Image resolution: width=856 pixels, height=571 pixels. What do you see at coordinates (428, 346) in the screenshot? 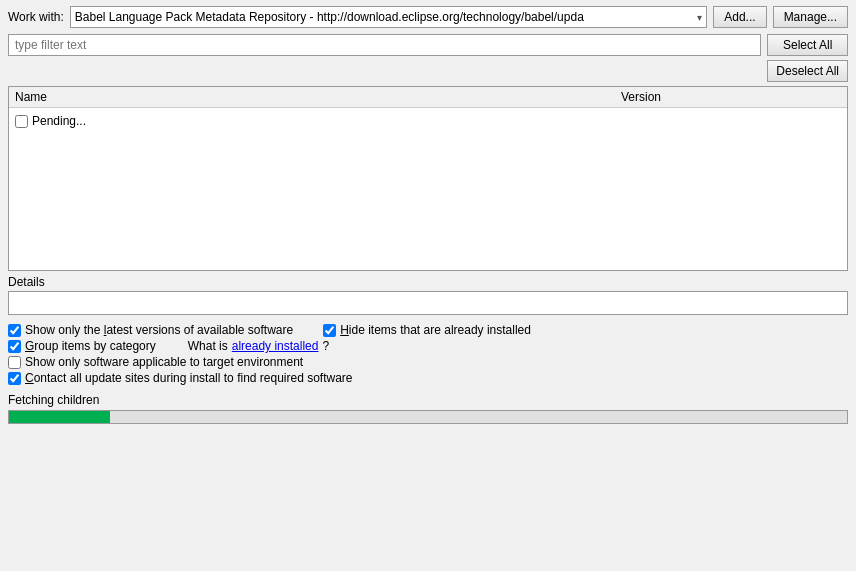
I see `options-row-2: Group items by category What is already …` at bounding box center [428, 346].